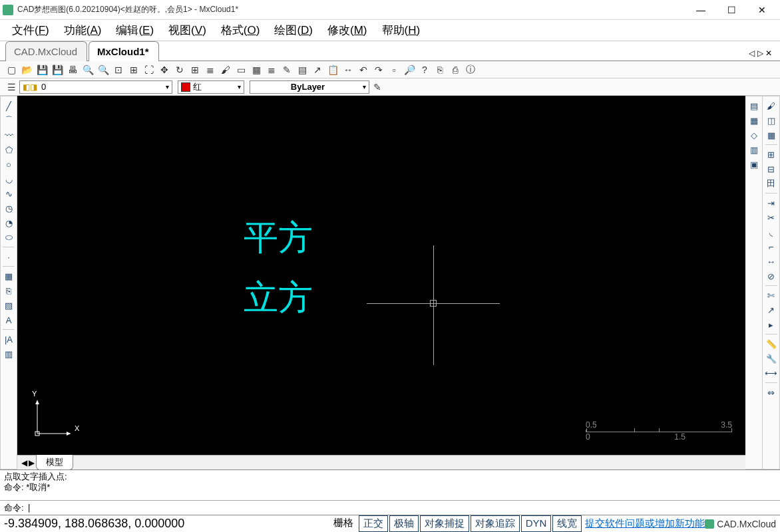 Image resolution: width=780 pixels, height=532 pixels. Describe the element at coordinates (771, 295) in the screenshot. I see `scissors-icon: ✄` at that location.